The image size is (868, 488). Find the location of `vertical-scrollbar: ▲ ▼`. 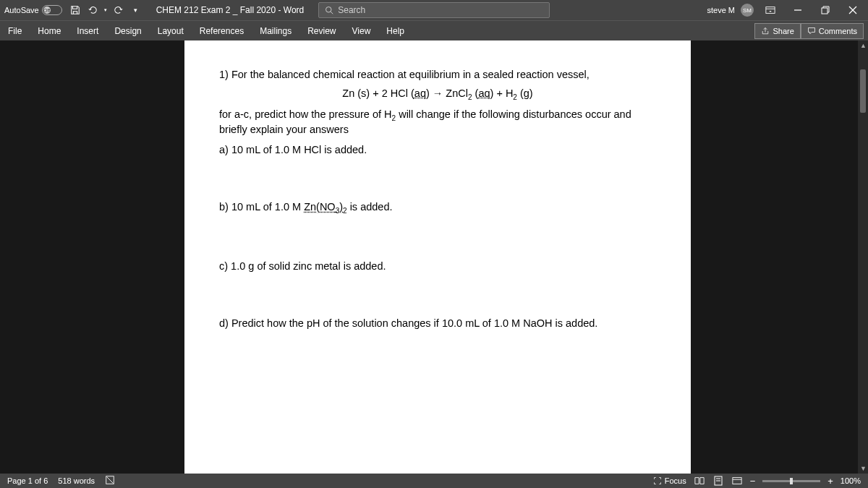

vertical-scrollbar: ▲ ▼ is located at coordinates (863, 257).